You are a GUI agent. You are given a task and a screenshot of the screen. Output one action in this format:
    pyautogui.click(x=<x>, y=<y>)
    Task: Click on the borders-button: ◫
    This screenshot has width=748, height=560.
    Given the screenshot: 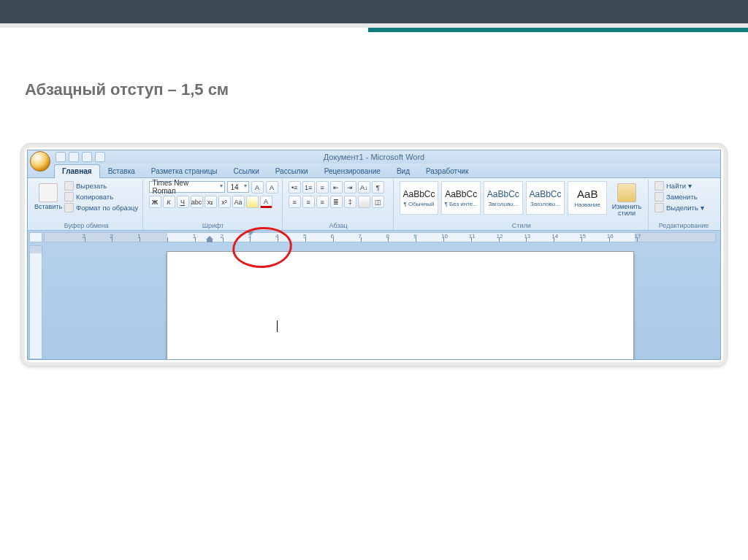 What is the action you would take?
    pyautogui.click(x=378, y=202)
    